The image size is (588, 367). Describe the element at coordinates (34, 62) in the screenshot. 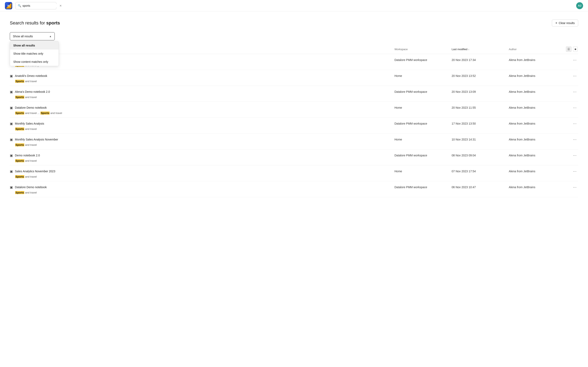

I see `filter-option-content: Show content matches only` at that location.